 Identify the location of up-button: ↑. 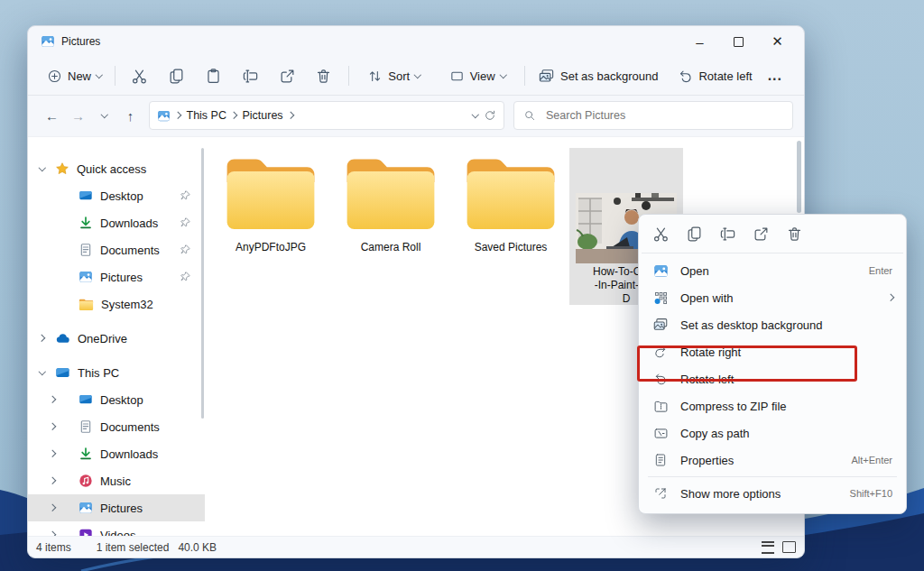
(130, 115).